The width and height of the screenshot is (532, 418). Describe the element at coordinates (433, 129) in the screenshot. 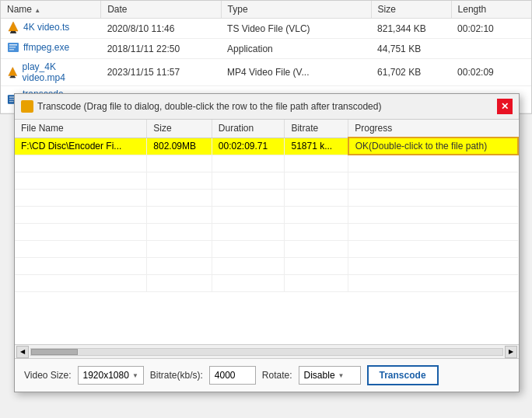

I see `transcode-col-header: Progress` at that location.